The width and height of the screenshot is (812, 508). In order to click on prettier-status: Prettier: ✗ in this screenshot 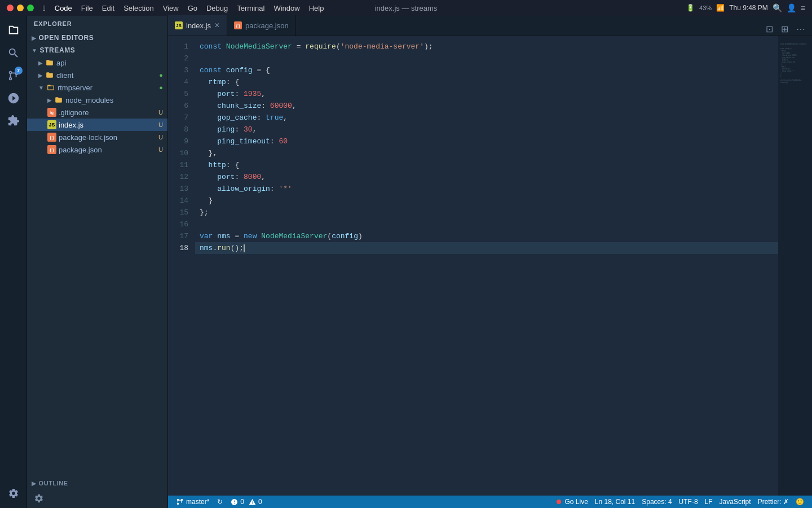, I will do `click(774, 502)`.